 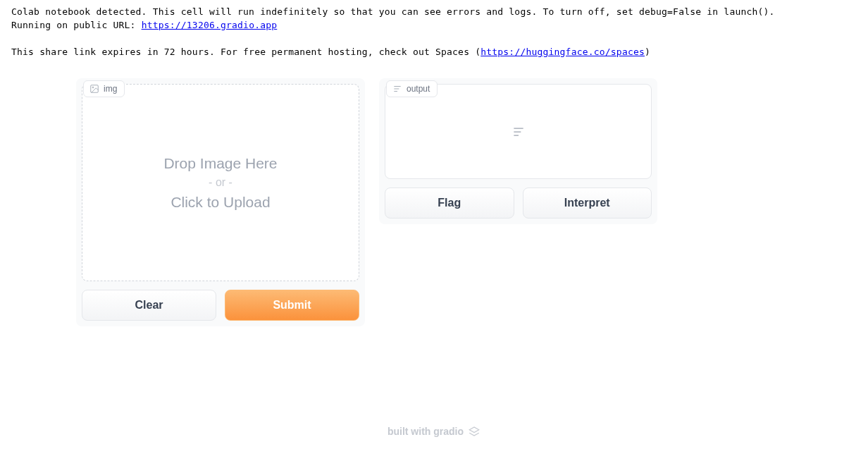 I want to click on console-line-2: Running on public URL: https://13206.gra…, so click(x=434, y=25).